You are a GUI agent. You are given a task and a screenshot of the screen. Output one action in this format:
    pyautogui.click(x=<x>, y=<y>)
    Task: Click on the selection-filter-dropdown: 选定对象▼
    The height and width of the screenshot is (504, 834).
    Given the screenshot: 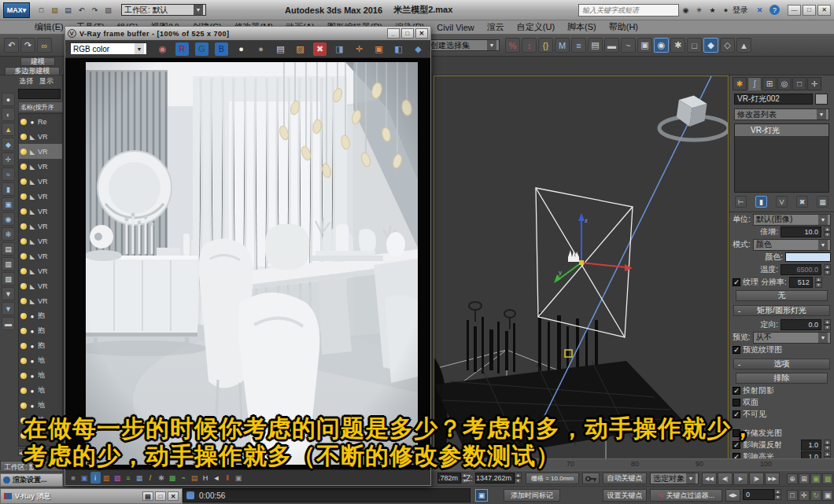 What is the action you would take?
    pyautogui.click(x=674, y=478)
    